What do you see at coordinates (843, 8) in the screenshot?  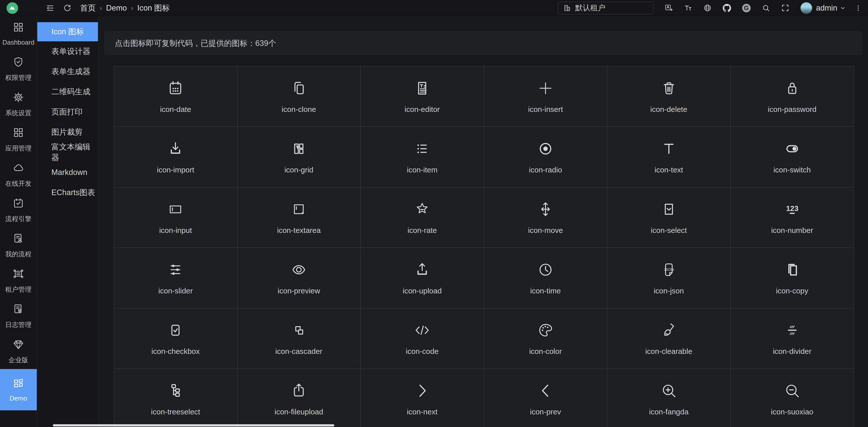 I see `chevron-down-icon` at bounding box center [843, 8].